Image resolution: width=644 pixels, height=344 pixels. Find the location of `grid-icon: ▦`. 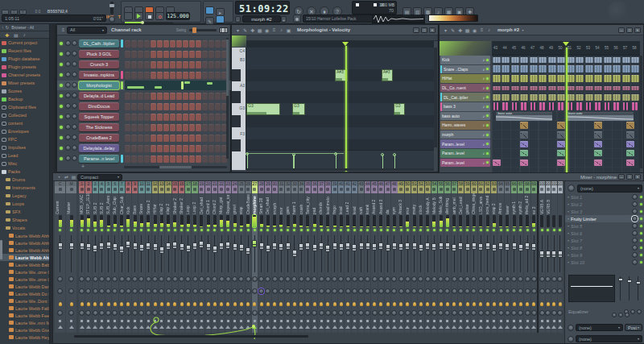

grid-icon: ▦ is located at coordinates (259, 31).